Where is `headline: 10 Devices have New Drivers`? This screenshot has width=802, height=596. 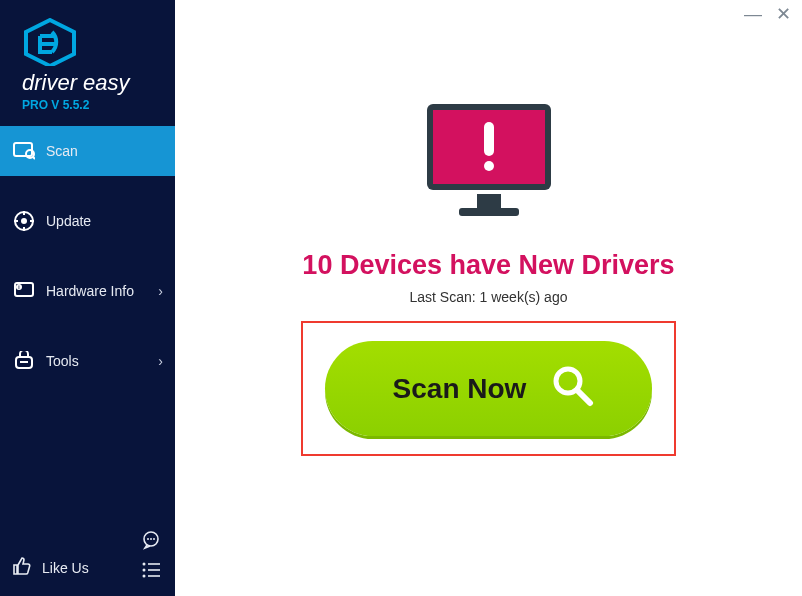
headline: 10 Devices have New Drivers is located at coordinates (488, 266).